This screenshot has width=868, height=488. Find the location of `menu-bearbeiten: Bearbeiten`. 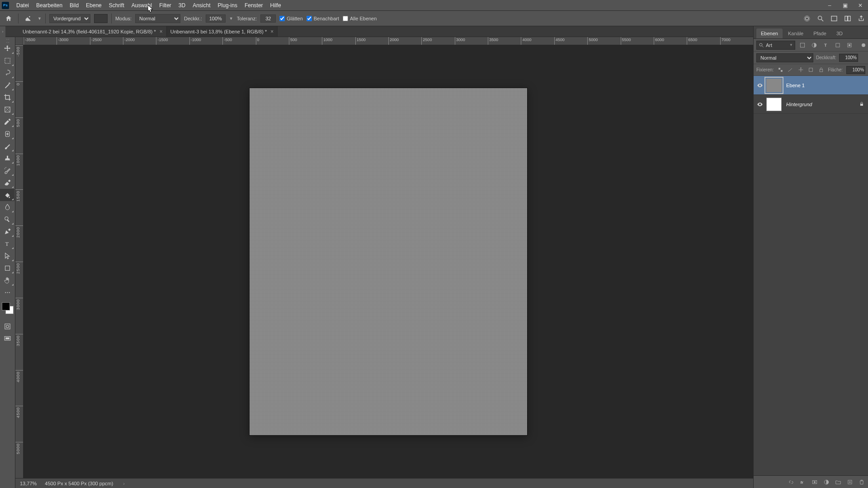

menu-bearbeiten: Bearbeiten is located at coordinates (49, 5).